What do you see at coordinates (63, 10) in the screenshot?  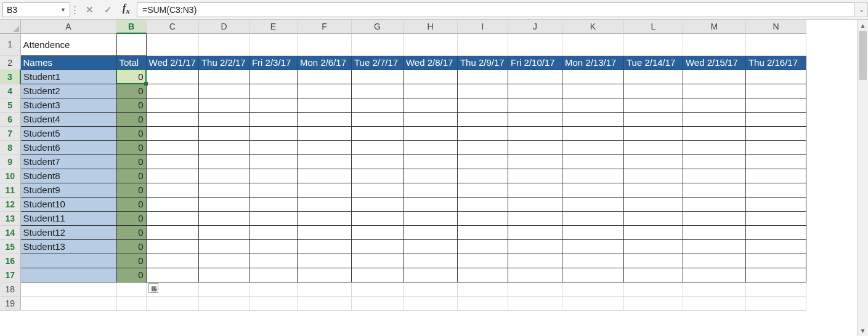 I see `name-box-dropdown-icon: ▼` at bounding box center [63, 10].